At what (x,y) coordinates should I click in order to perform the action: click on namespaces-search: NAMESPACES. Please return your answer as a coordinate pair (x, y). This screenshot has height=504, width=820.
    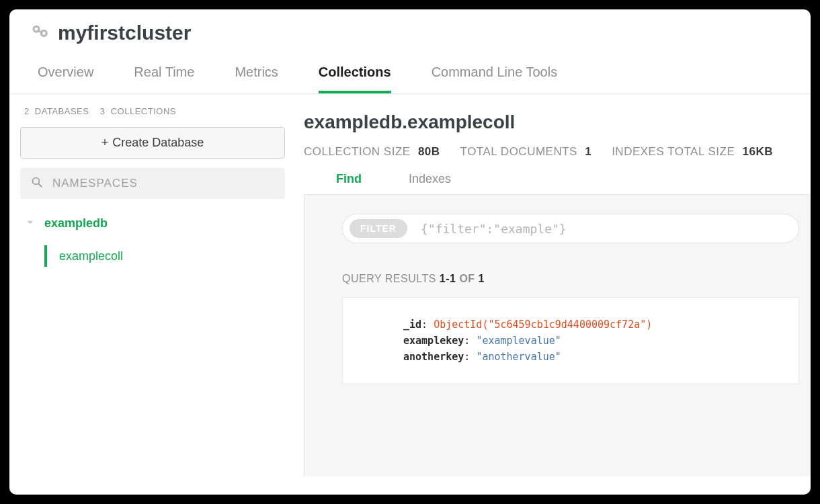
    Looking at the image, I should click on (153, 183).